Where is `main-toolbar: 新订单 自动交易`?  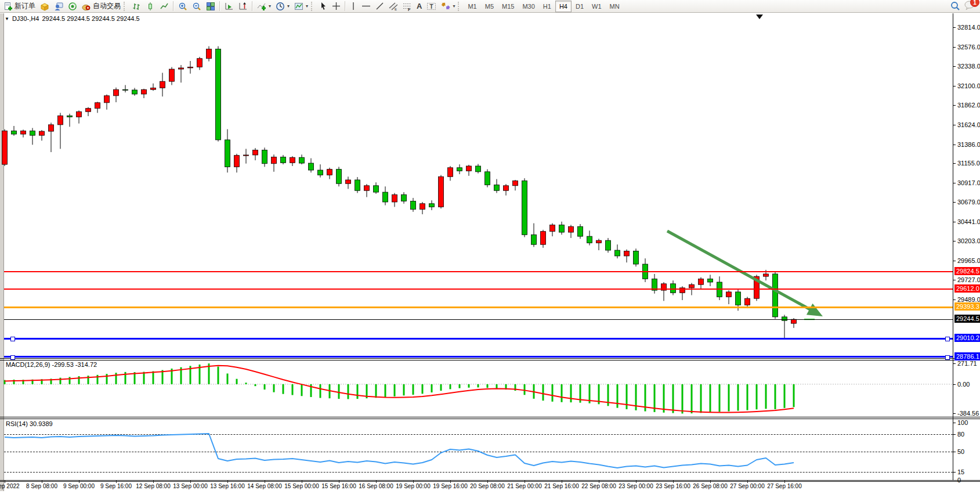 main-toolbar: 新订单 自动交易 is located at coordinates (490, 6).